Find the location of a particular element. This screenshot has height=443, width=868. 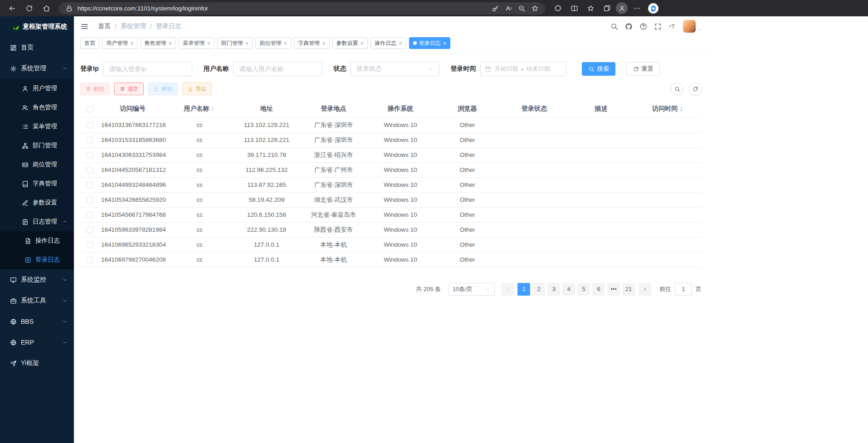

sidebar-item: 系统监控 is located at coordinates (37, 280).